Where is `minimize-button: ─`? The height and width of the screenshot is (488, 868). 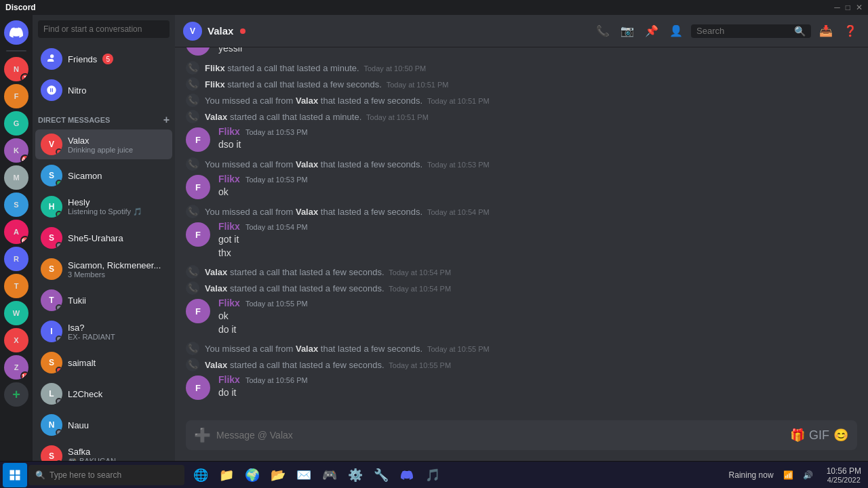
minimize-button: ─ is located at coordinates (837, 7).